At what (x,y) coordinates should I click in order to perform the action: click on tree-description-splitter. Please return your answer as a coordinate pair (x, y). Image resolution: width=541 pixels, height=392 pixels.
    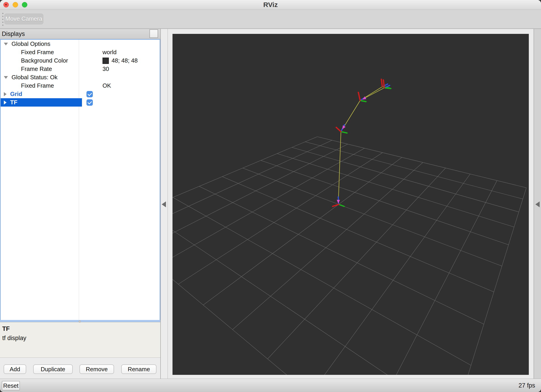
    Looking at the image, I should click on (80, 321).